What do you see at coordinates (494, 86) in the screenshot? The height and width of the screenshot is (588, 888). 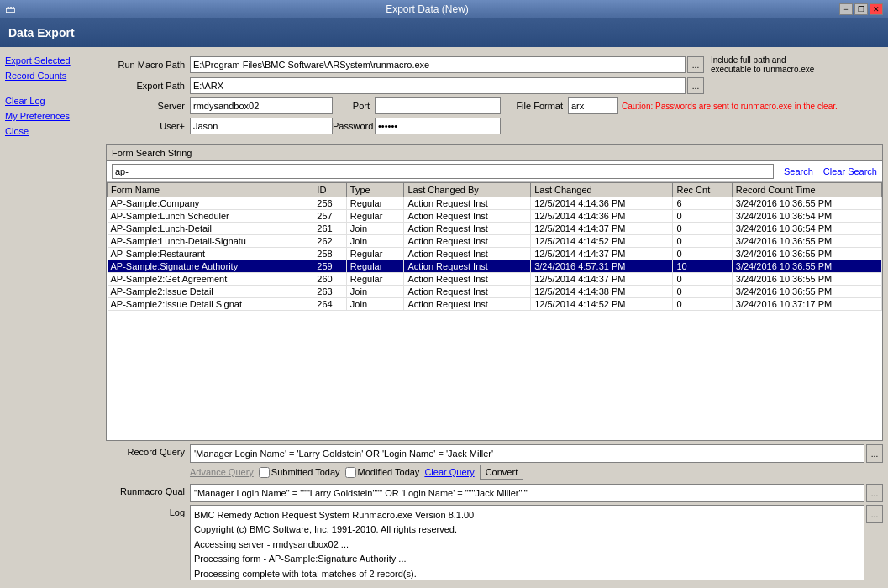 I see `export-path-row: Export Path ...` at bounding box center [494, 86].